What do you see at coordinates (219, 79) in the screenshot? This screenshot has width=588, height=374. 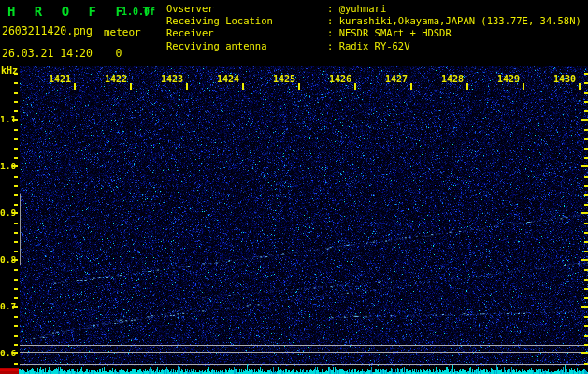 I see `time-tick-label: 1424` at bounding box center [219, 79].